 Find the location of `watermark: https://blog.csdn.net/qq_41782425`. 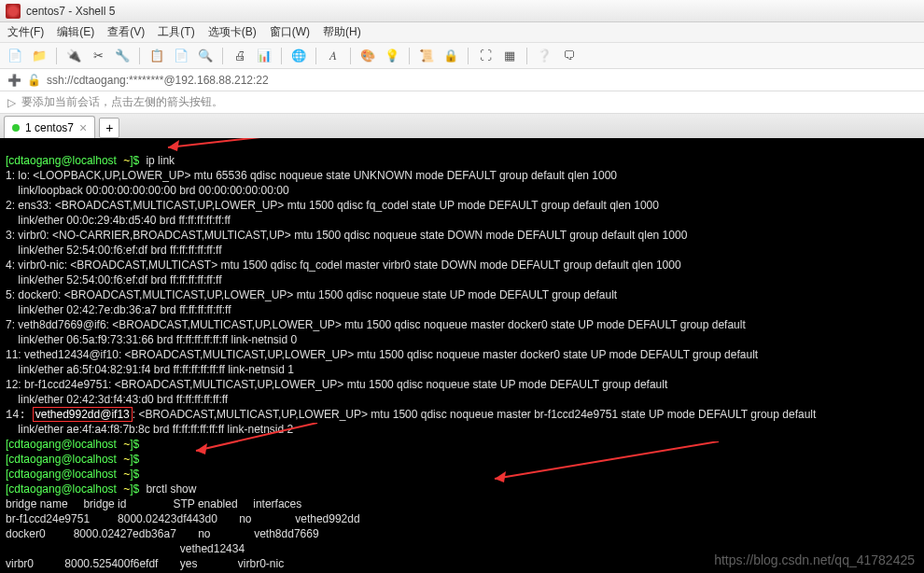

watermark: https://blog.csdn.net/qq_41782425 is located at coordinates (814, 560).